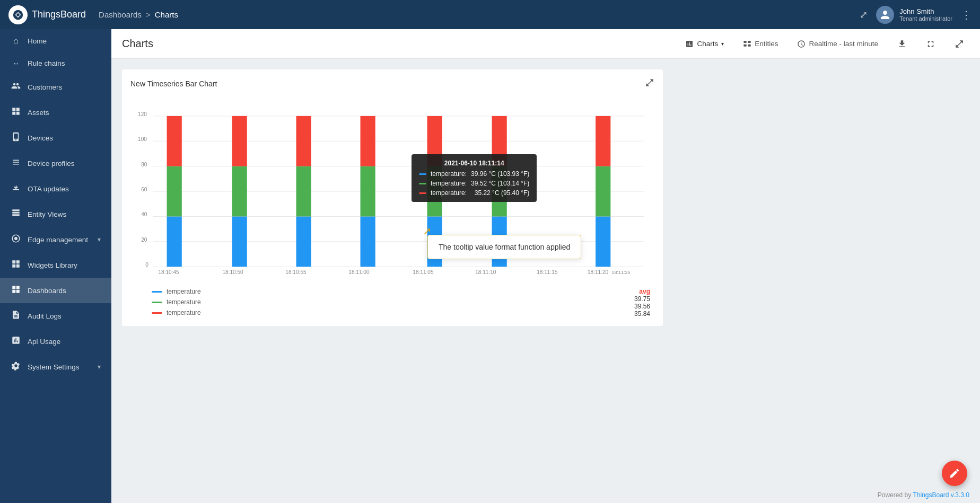  Describe the element at coordinates (707, 43) in the screenshot. I see `charts-button-label: Charts` at that location.